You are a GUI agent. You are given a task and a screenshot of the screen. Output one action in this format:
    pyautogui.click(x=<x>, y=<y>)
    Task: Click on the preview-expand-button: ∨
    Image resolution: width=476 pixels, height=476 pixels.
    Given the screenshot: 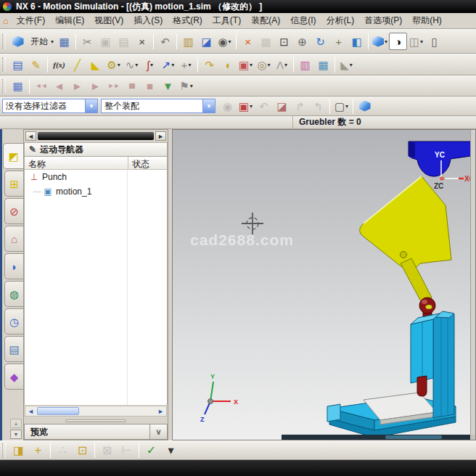 What is the action you would take?
    pyautogui.click(x=158, y=432)
    